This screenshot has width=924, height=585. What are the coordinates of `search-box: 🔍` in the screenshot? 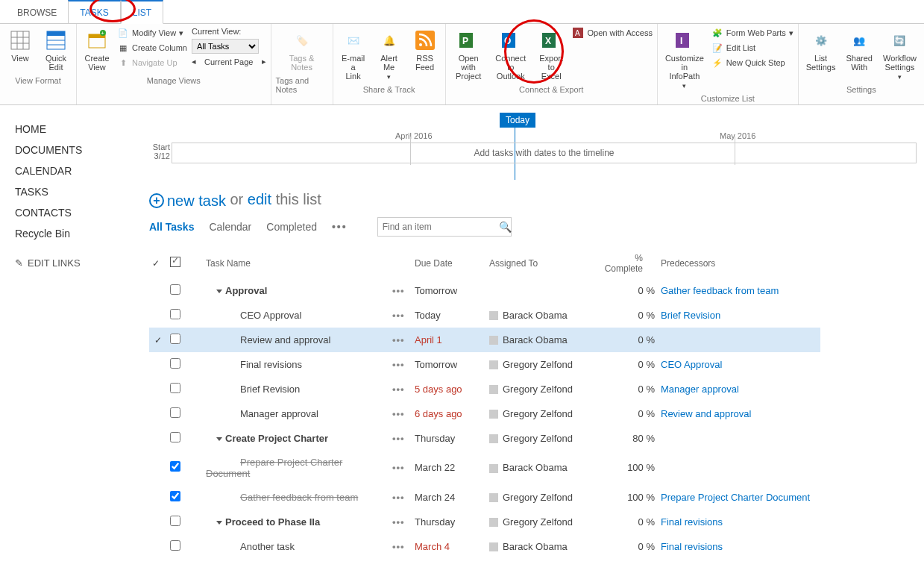 It's located at (444, 227).